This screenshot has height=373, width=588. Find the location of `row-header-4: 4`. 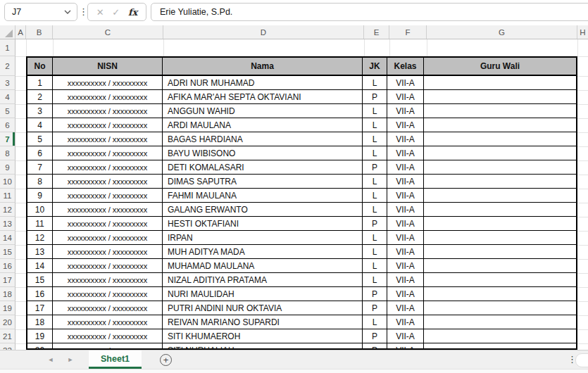

row-header-4: 4 is located at coordinates (8, 97).